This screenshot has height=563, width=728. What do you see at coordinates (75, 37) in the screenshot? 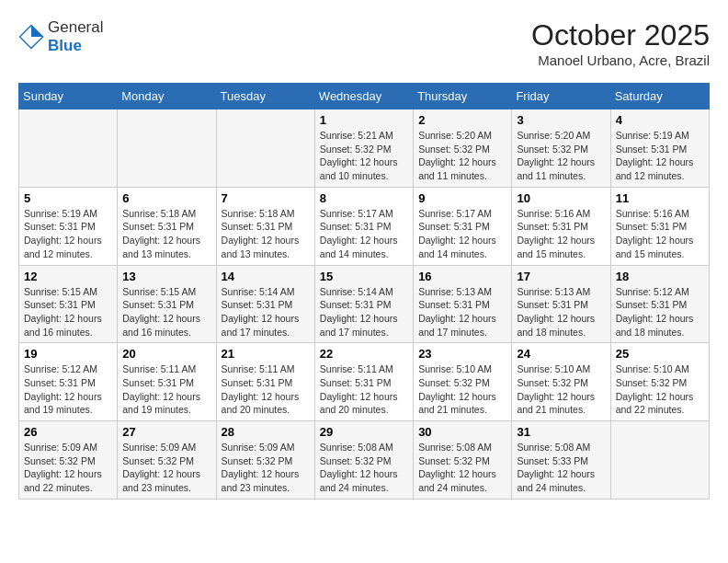
I see `logo-text: General Blue` at bounding box center [75, 37].